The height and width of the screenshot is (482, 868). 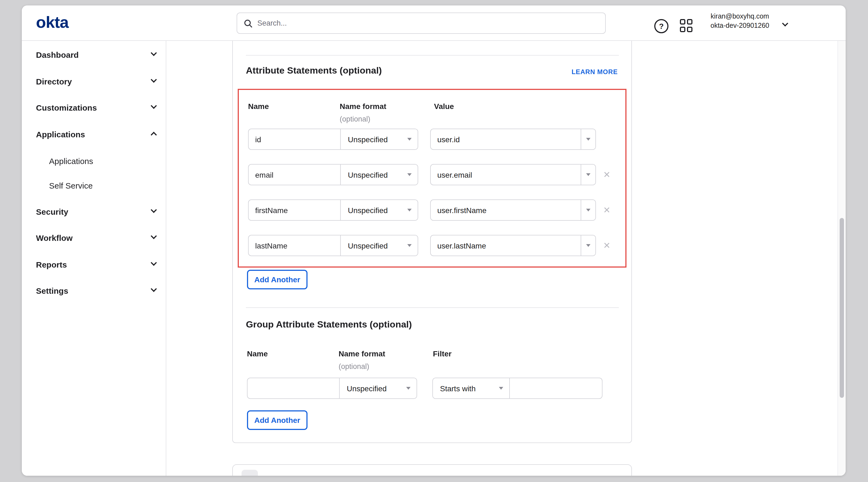 I want to click on sidebar-item-directory: Directory, so click(x=96, y=81).